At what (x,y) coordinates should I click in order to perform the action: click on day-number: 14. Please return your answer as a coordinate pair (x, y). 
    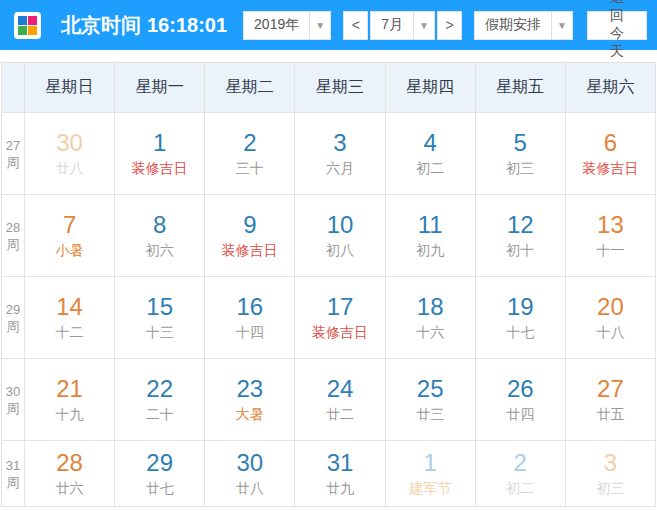
    Looking at the image, I should click on (70, 306).